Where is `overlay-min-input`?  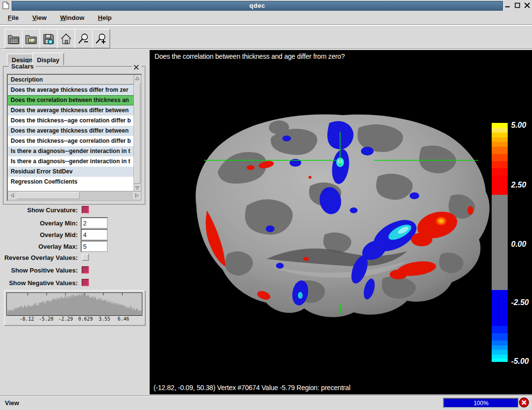 overlay-min-input is located at coordinates (94, 223).